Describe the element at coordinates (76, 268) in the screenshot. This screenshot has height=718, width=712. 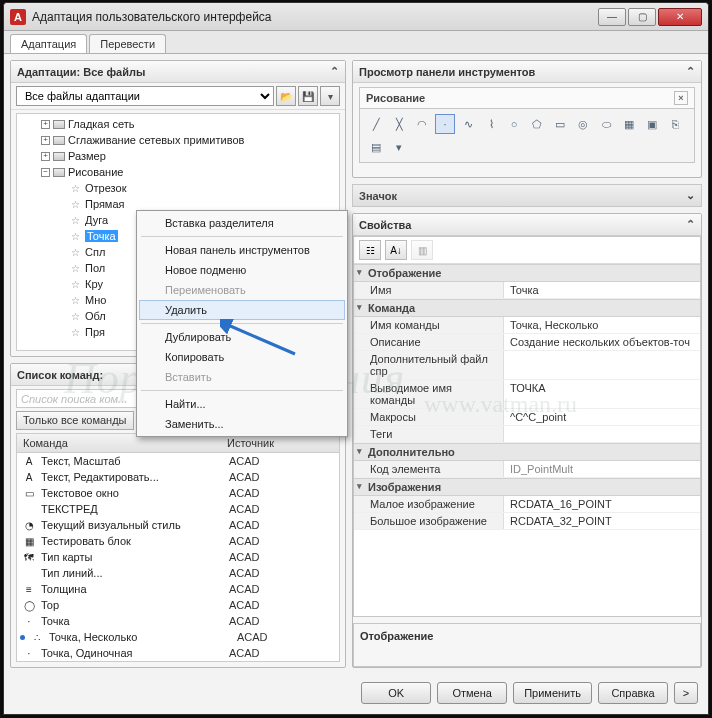
I see `star-icon` at that location.